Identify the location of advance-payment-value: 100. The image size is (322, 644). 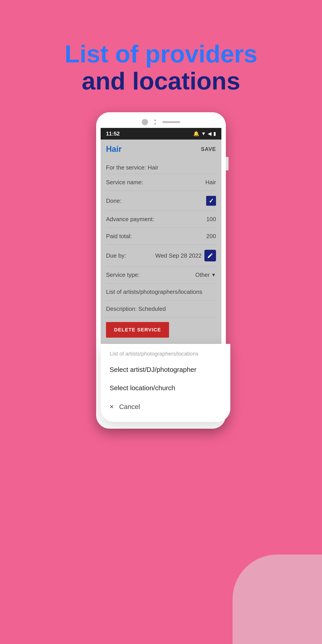
(211, 219).